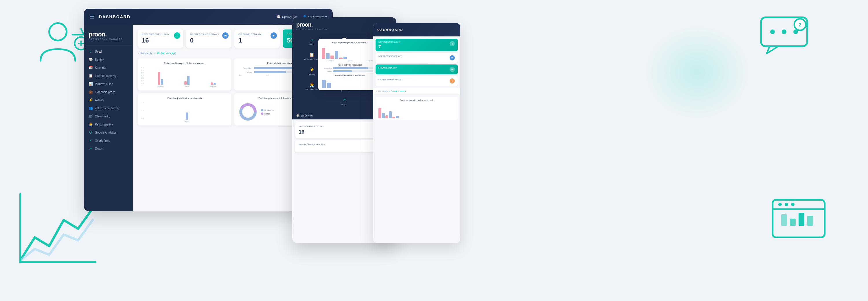  Describe the element at coordinates (108, 118) in the screenshot. I see `sidebar: proon. PROJEKTOVÝ MANAŽER ⌂ Úvod 💬 Správ…` at that location.